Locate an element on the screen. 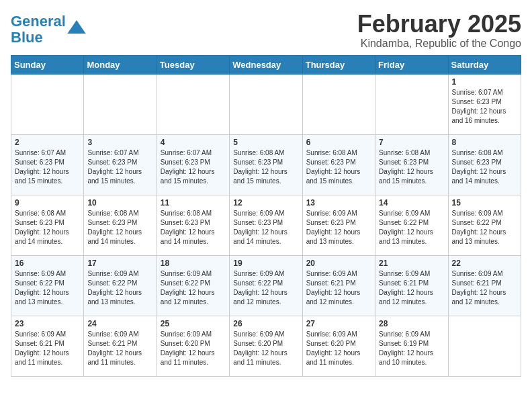 This screenshot has height=411, width=532. calendar-cell: 19Sunrise: 6:09 AM Sunset: 6:22 PM Dayli… is located at coordinates (266, 285).